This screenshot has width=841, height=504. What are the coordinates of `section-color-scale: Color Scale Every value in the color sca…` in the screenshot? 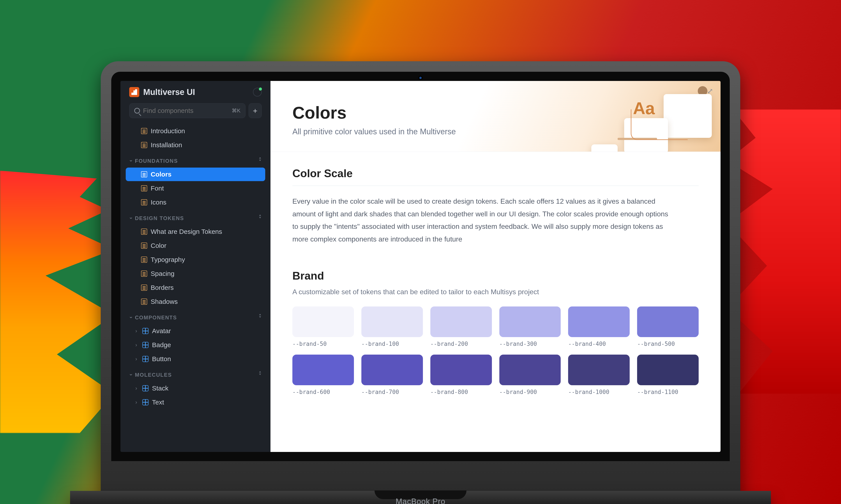 It's located at (496, 203).